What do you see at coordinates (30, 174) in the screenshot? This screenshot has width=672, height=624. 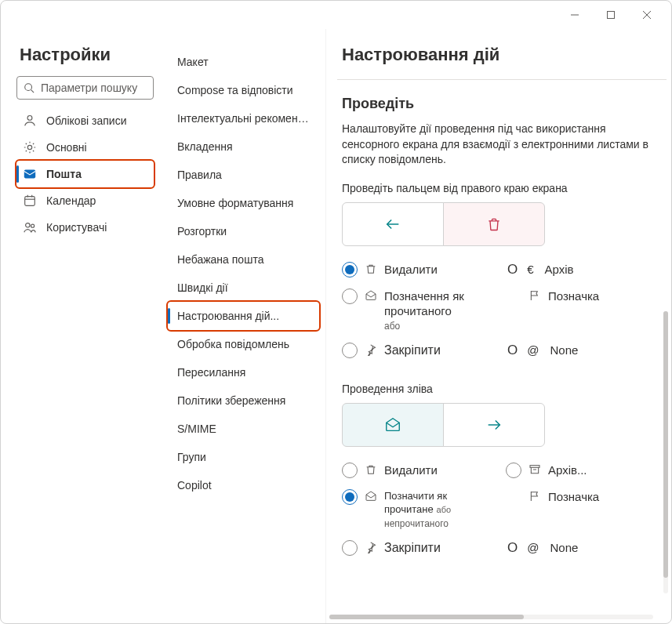 I see `mail-icon` at bounding box center [30, 174].